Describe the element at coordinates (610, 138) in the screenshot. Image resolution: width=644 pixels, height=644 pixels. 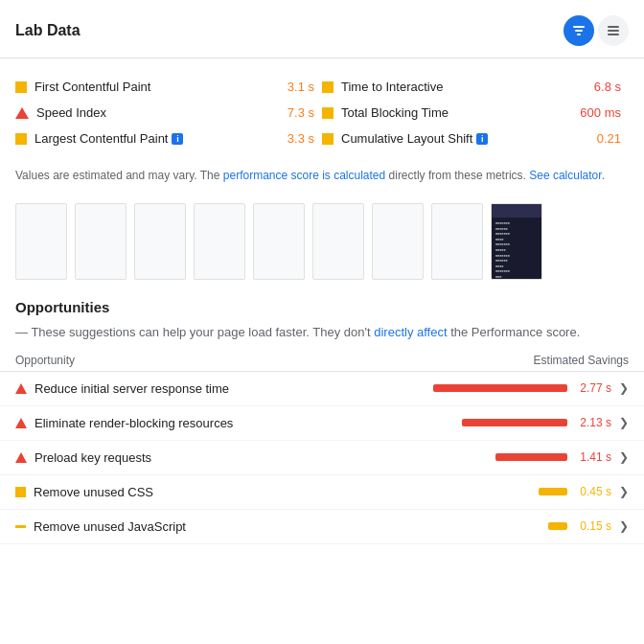
I see `cls-value: 0.21` at that location.